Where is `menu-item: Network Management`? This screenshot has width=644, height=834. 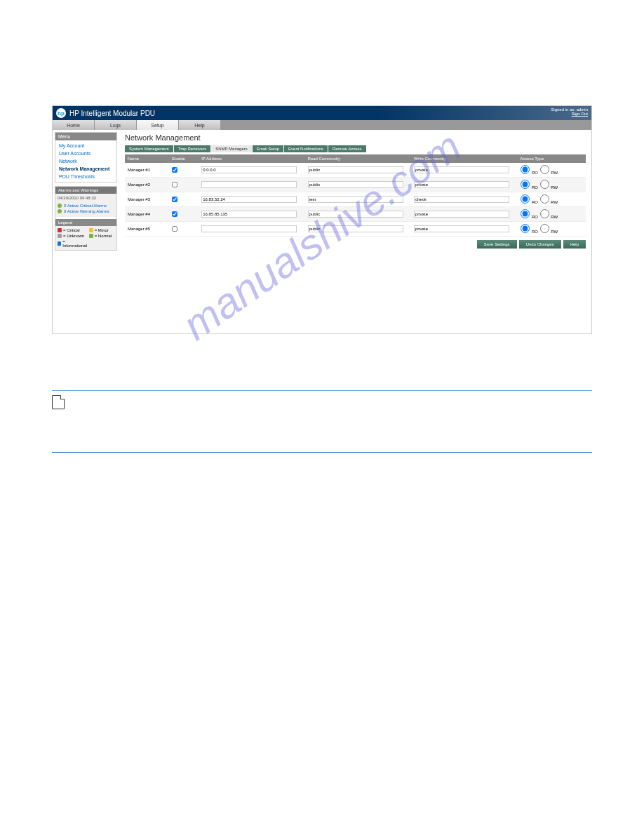 menu-item: Network Management is located at coordinates (86, 168).